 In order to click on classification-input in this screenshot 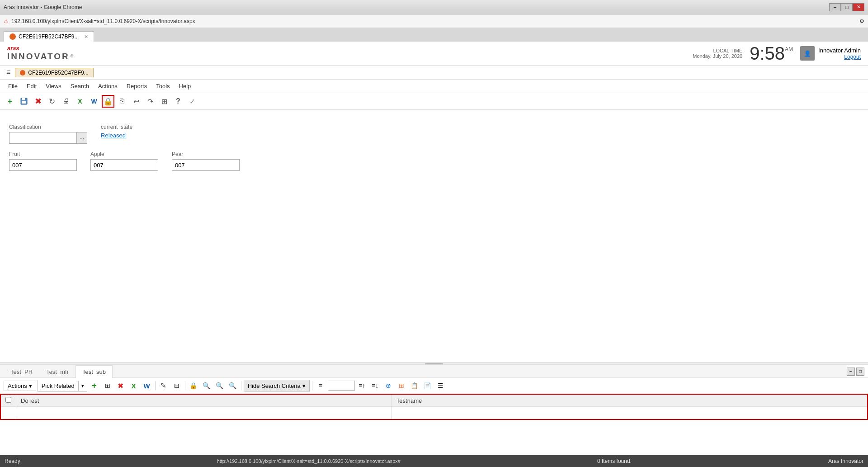, I will do `click(43, 138)`.